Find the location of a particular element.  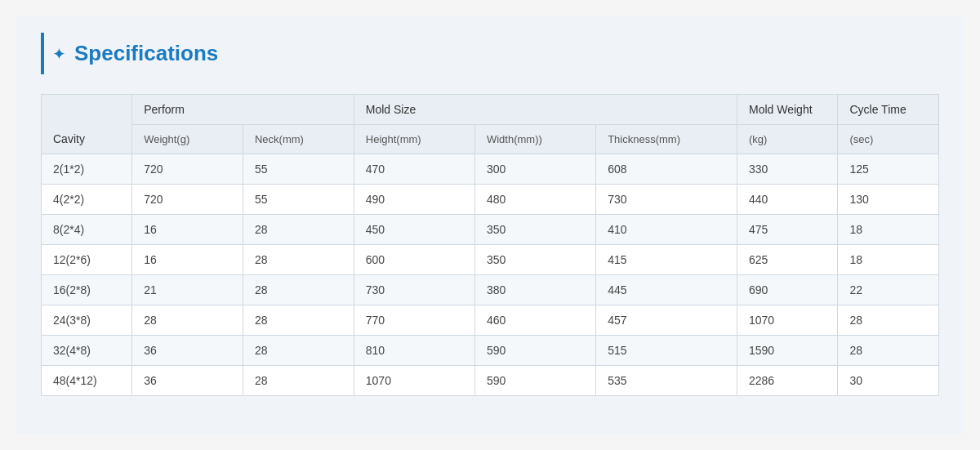

cell-height: 730 is located at coordinates (414, 291).